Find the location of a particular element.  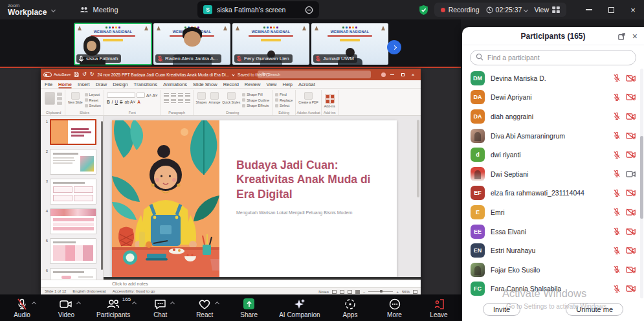

next-videos-button is located at coordinates (394, 47).